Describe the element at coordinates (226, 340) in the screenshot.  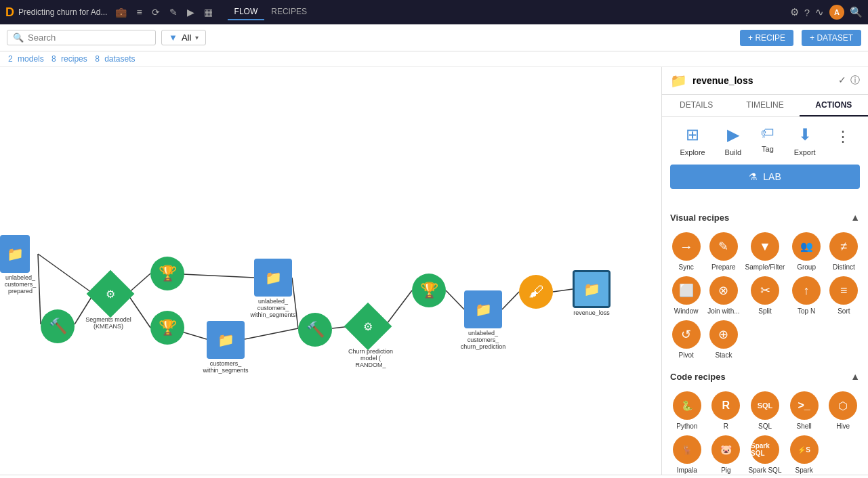
I see `dataset-customers-within: 📁` at that location.